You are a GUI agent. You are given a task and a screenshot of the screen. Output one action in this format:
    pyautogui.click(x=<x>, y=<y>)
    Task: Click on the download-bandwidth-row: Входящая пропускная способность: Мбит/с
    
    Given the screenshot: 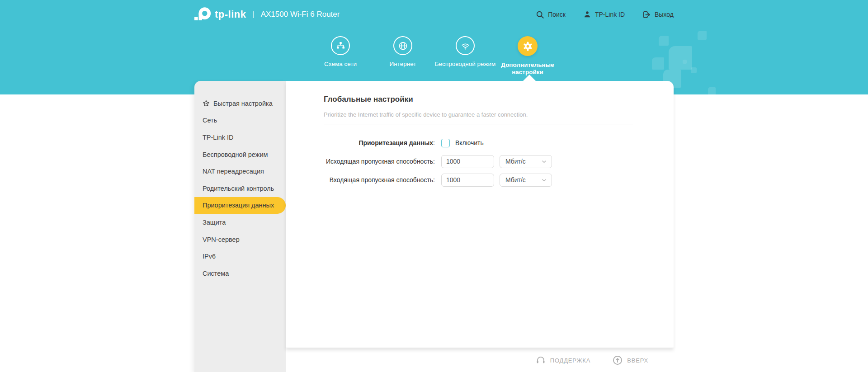 What is the action you would take?
    pyautogui.click(x=478, y=180)
    